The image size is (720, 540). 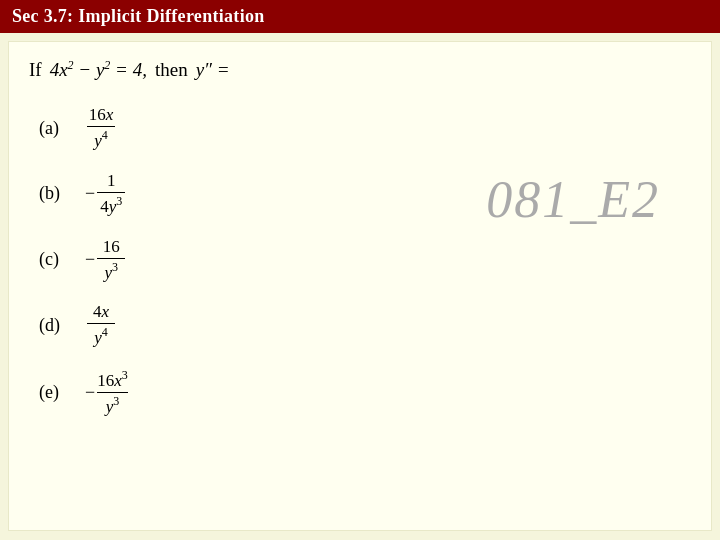 What do you see at coordinates (101, 336) in the screenshot?
I see `option-d-denominator: y4` at bounding box center [101, 336].